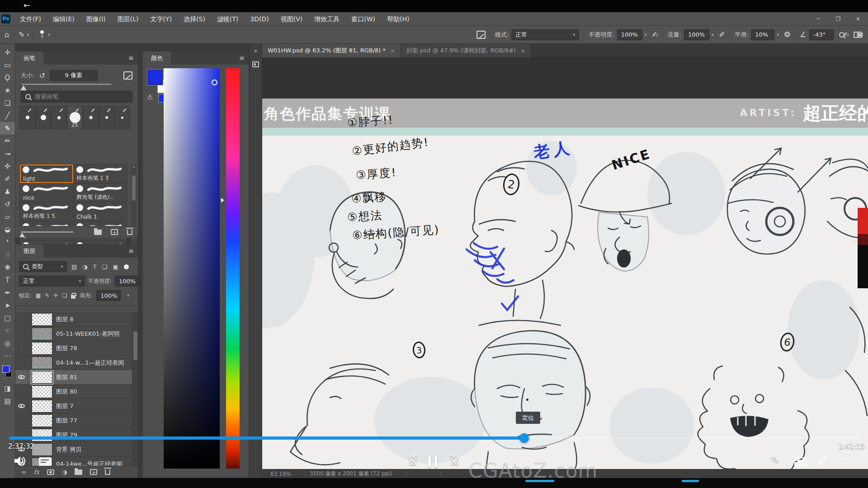 The height and width of the screenshot is (488, 868). I want to click on volume-icon, so click(20, 462).